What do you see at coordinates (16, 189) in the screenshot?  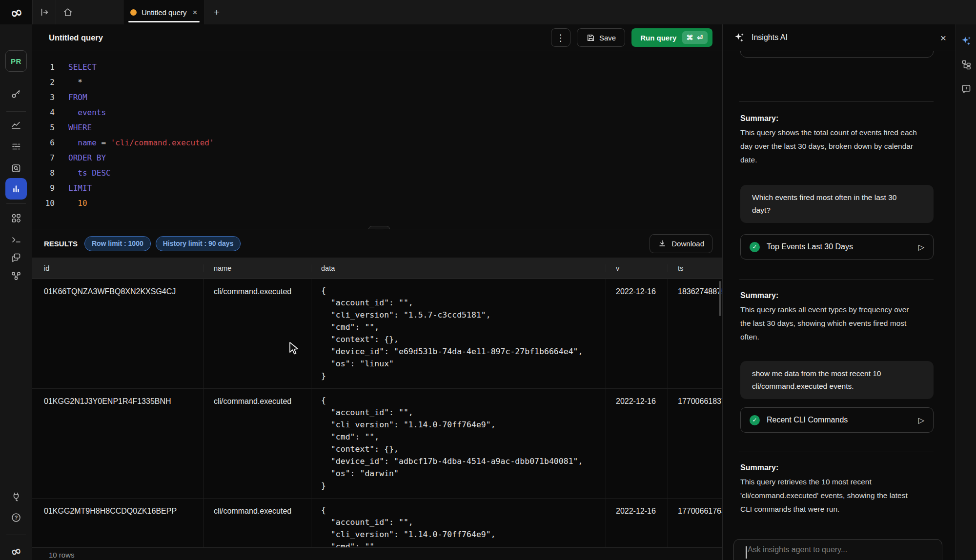 I see `sidebar-item-insights-active` at bounding box center [16, 189].